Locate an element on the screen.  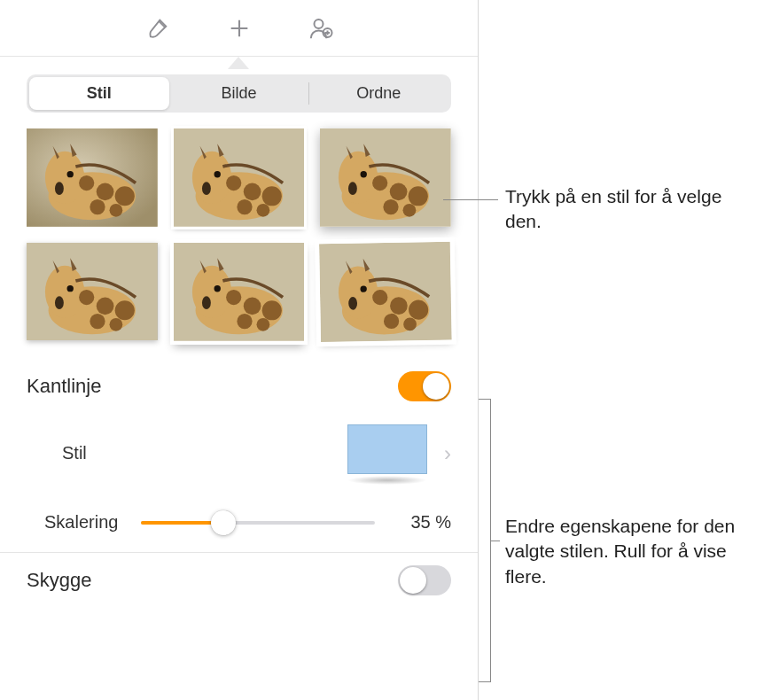
callout-properties: Endre egenskapene for den valgte stilen.… is located at coordinates (634, 551).